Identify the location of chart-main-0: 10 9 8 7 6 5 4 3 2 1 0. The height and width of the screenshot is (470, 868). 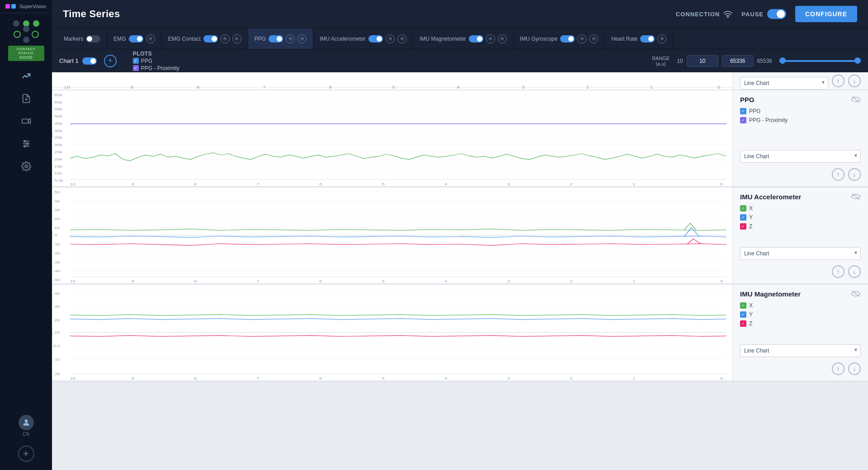
(392, 81).